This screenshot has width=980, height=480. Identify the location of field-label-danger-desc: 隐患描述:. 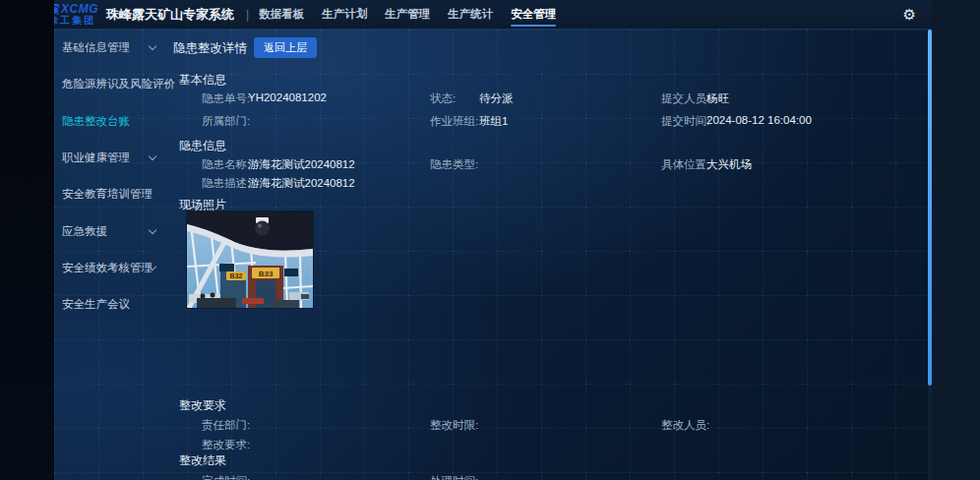
(226, 183).